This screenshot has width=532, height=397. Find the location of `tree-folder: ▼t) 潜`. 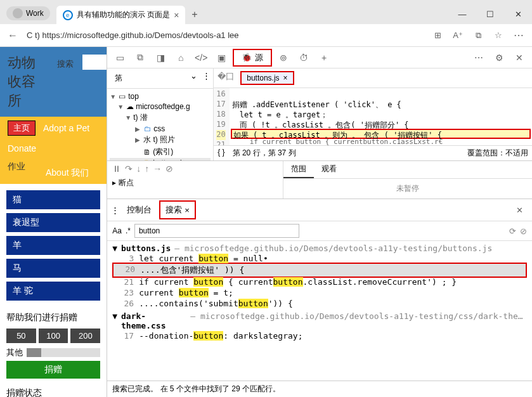

tree-folder: ▼t) 潜 is located at coordinates (160, 118).